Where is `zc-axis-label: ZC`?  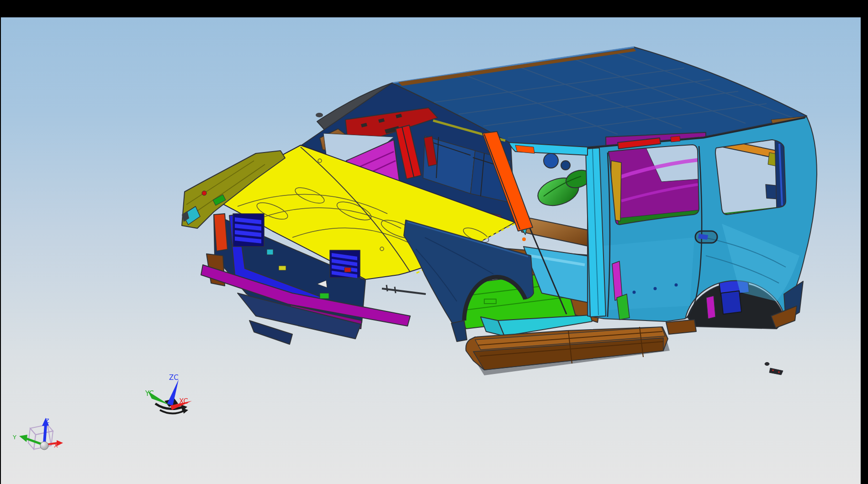
zc-axis-label: ZC is located at coordinates (174, 378).